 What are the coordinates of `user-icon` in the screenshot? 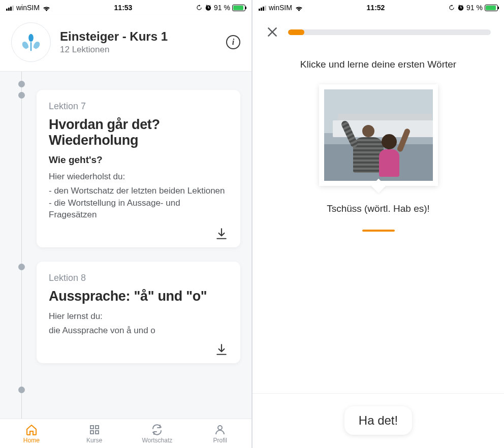 It's located at (220, 430).